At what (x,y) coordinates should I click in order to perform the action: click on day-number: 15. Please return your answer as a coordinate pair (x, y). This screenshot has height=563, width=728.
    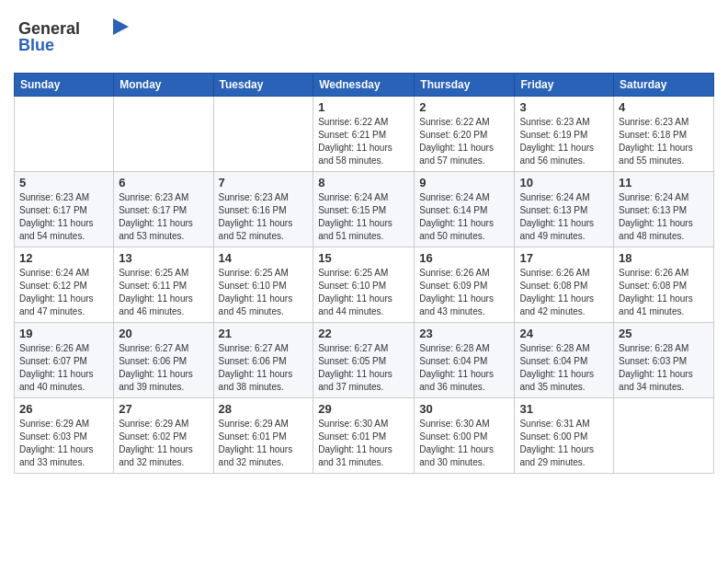
    Looking at the image, I should click on (364, 258).